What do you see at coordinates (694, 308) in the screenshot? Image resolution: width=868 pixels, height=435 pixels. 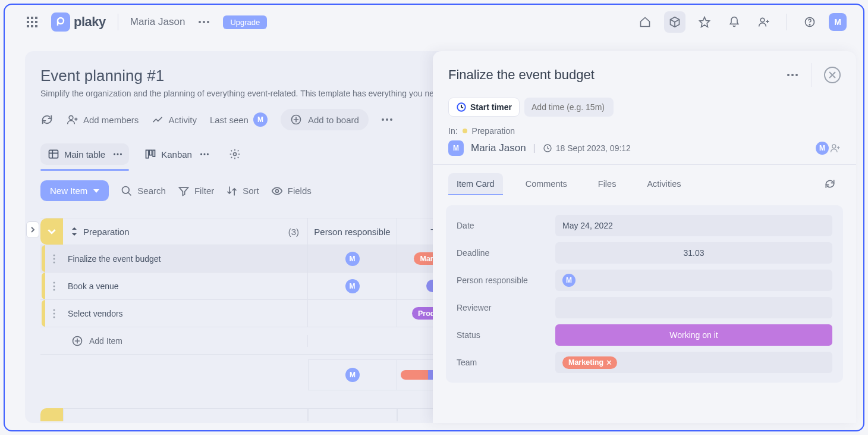 I see `field-reviewer-value` at bounding box center [694, 308].